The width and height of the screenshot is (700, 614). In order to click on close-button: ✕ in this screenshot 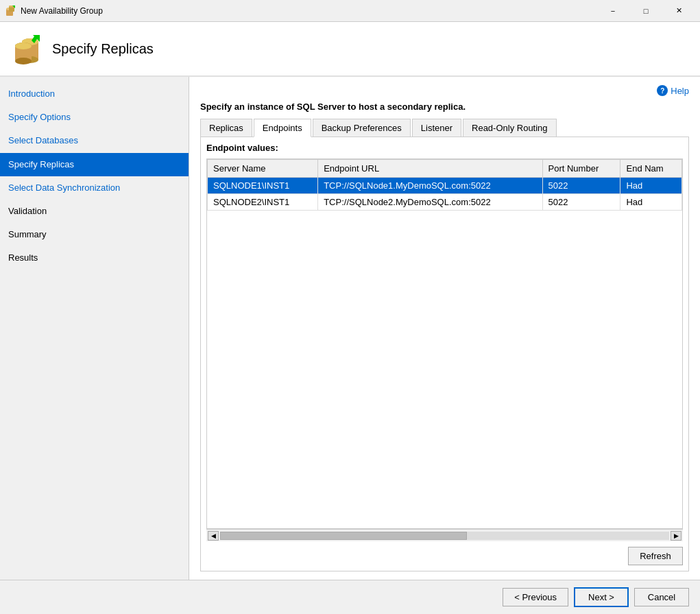, I will do `click(679, 11)`.